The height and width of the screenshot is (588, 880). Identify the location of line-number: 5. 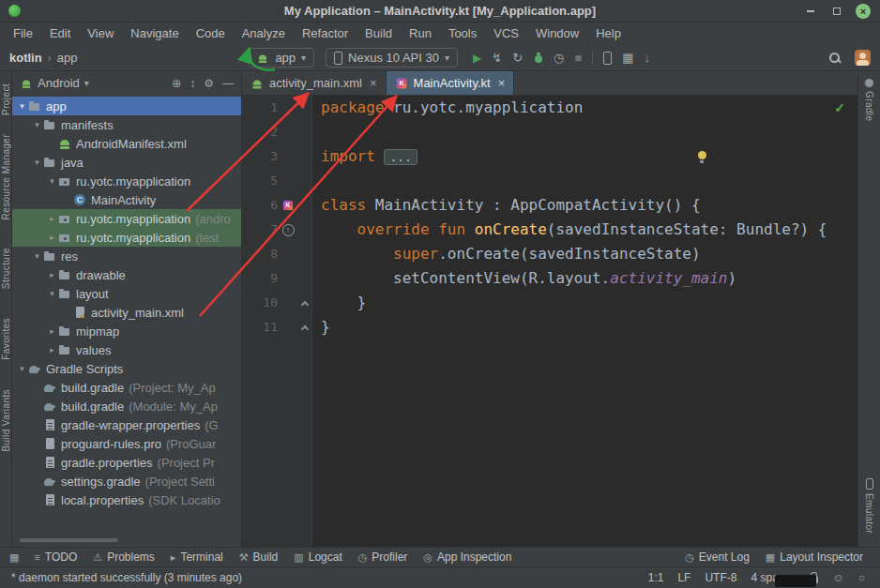
(260, 181).